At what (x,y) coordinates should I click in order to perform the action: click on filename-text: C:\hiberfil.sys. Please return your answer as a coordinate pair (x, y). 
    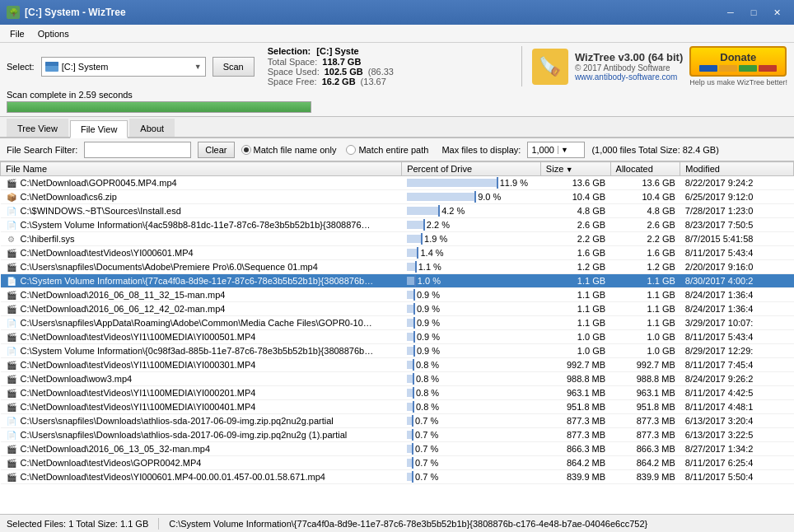
    Looking at the image, I should click on (48, 239).